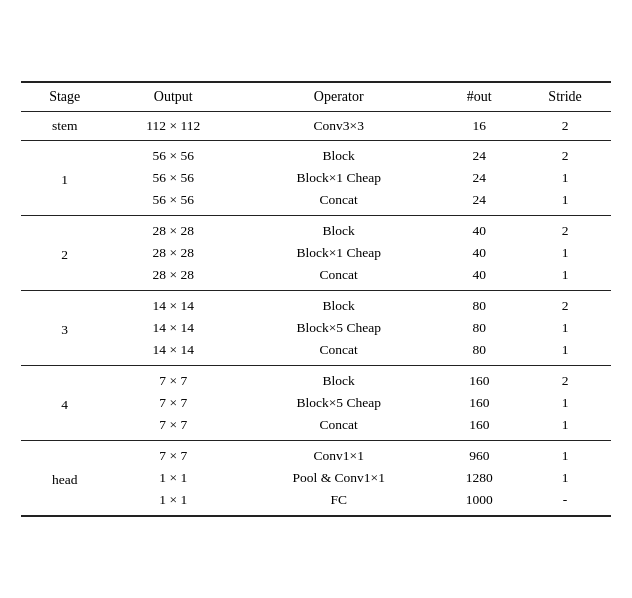 Image resolution: width=632 pixels, height=598 pixels. Describe the element at coordinates (316, 454) in the screenshot. I see `table-row: head 7 × 7 Conv1×1 960 1` at that location.